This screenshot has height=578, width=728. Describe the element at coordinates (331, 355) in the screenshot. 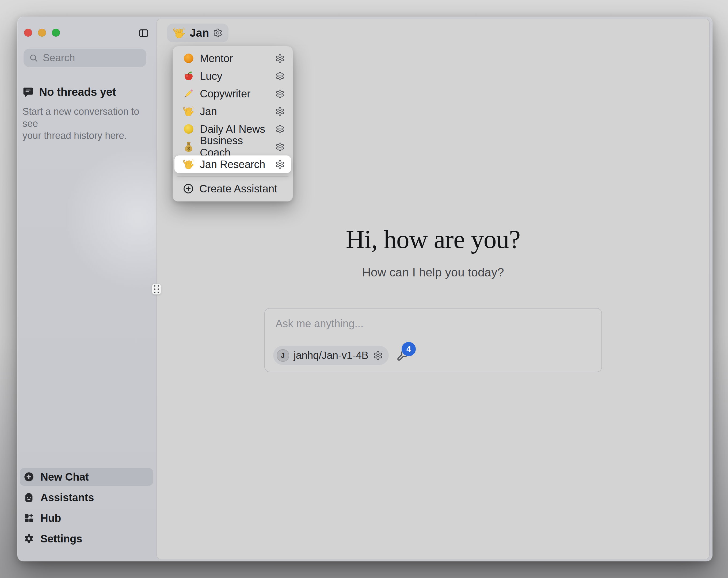

I see `model-selector: J janhq/Jan-v1-4B` at that location.